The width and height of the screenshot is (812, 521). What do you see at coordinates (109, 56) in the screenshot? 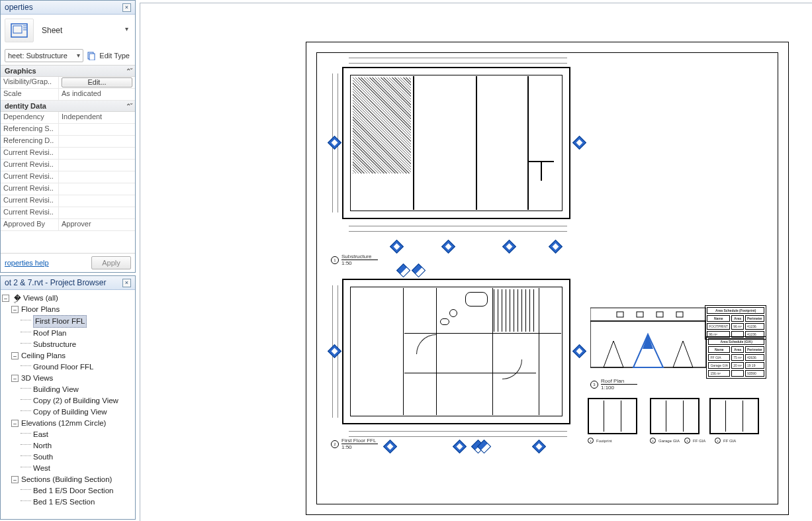
I see `edit-type-button: Edit Type` at bounding box center [109, 56].